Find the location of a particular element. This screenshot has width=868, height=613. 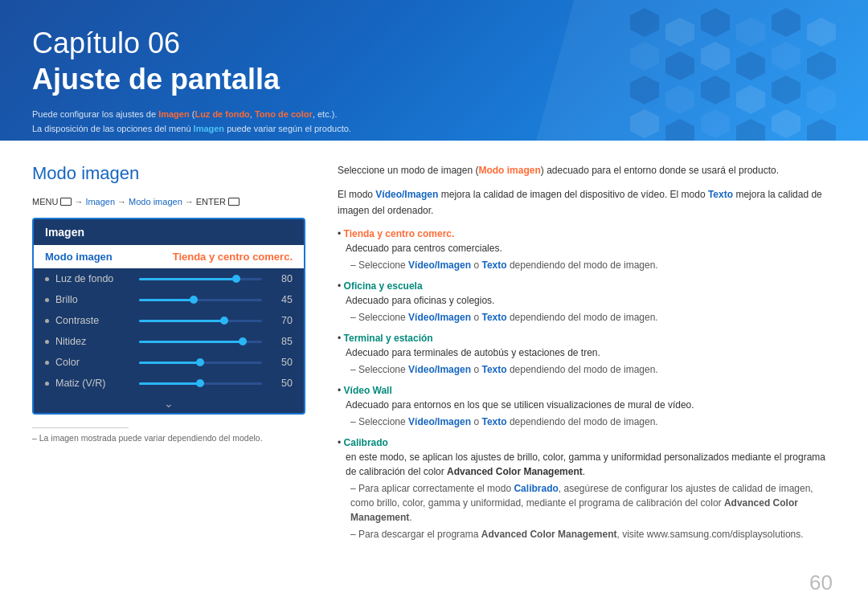

item-value: 70 is located at coordinates (283, 321).